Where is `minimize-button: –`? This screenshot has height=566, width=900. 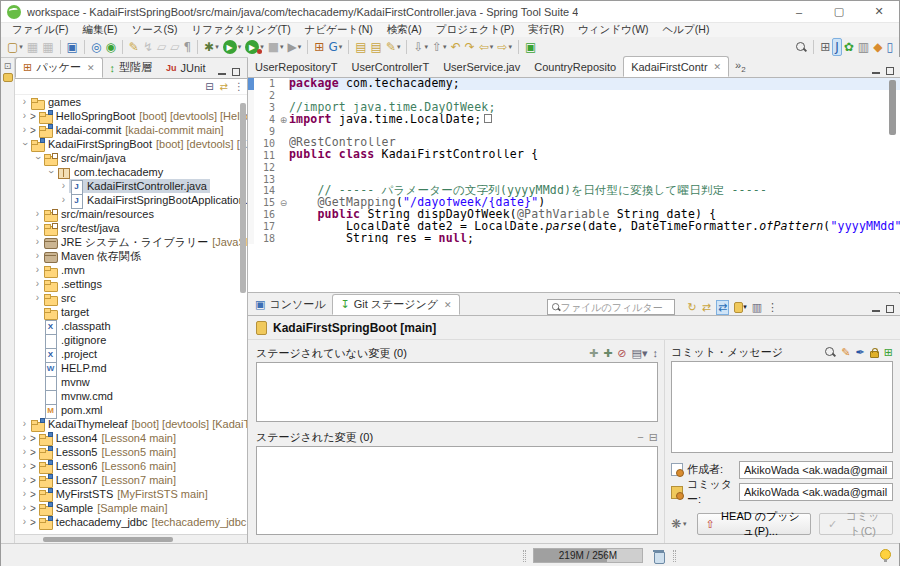 minimize-button: – is located at coordinates (799, 12).